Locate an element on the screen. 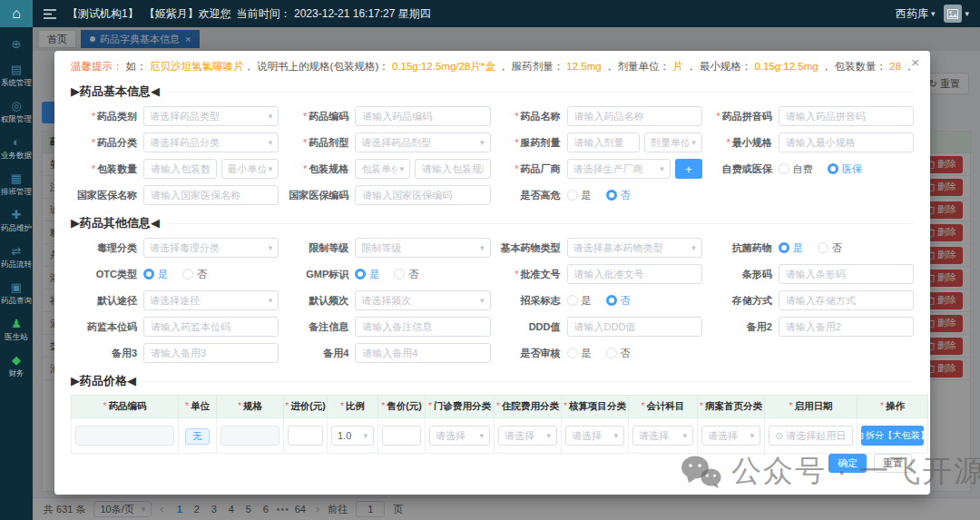 The image size is (980, 520). radio-gmp-yes: 是 is located at coordinates (367, 274).